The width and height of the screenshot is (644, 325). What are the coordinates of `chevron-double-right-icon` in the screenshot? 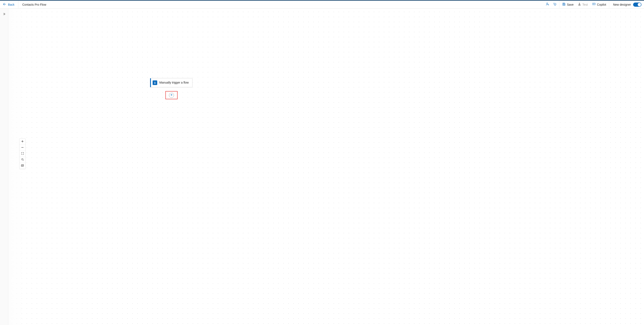 It's located at (4, 14).